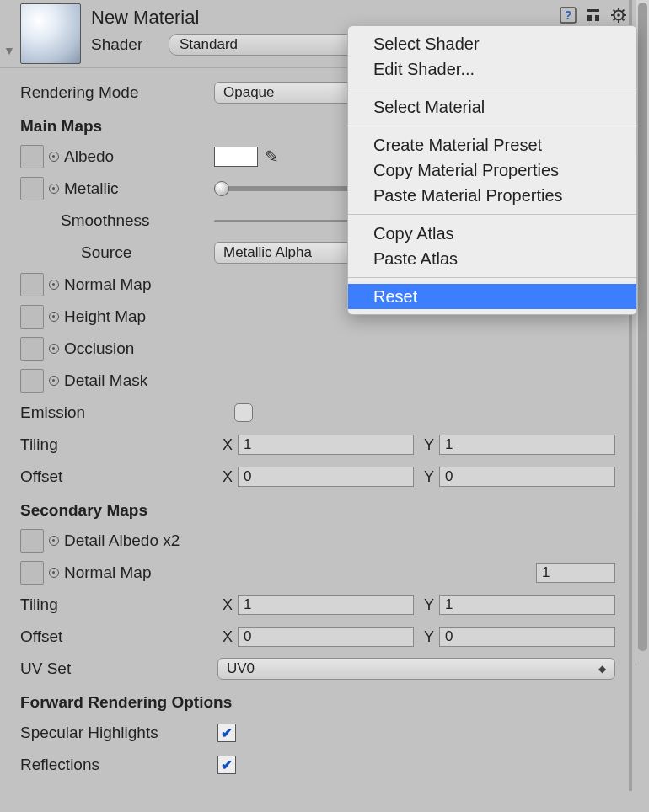 This screenshot has width=649, height=812. I want to click on secondary-normal-texture-slot, so click(32, 573).